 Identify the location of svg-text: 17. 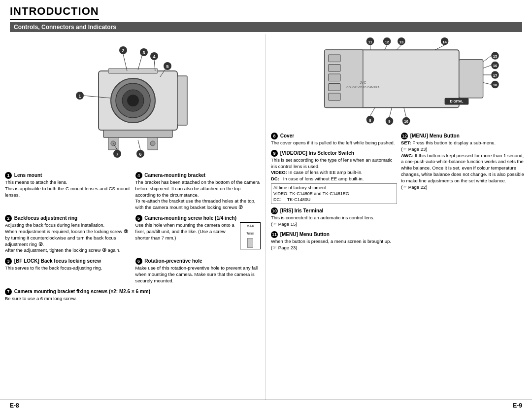
(496, 75).